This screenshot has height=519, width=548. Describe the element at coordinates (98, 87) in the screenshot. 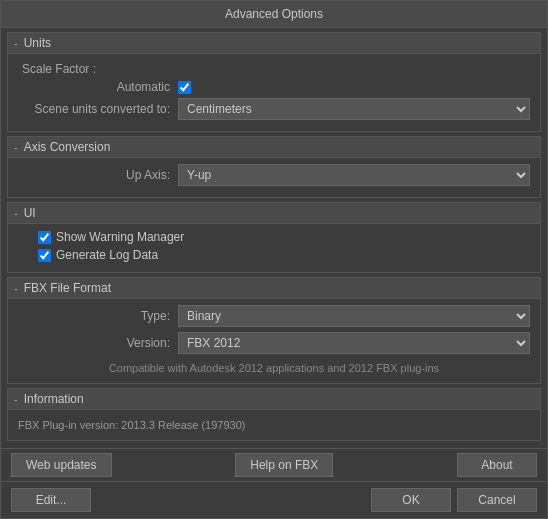

I see `automatic-label: Automatic` at that location.